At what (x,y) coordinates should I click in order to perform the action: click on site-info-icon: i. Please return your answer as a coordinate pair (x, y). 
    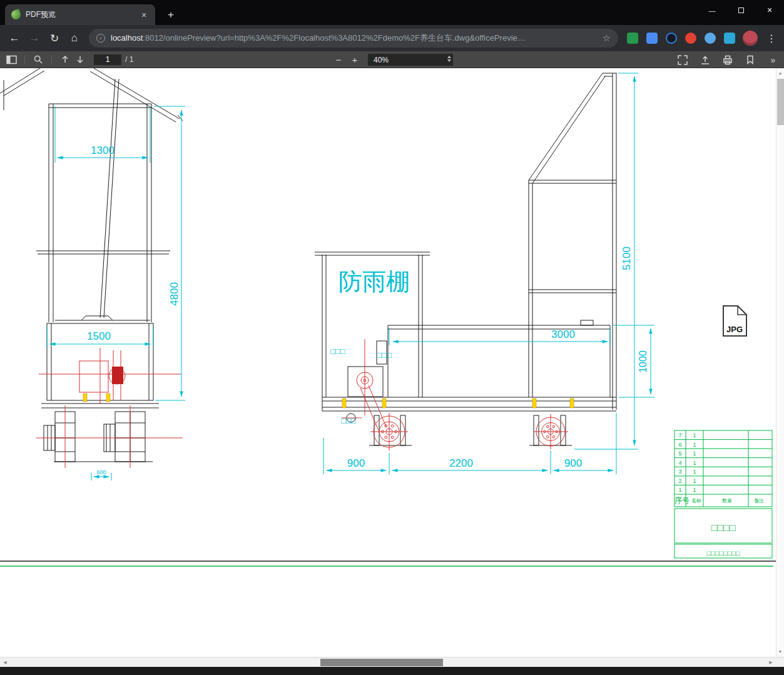
    Looking at the image, I should click on (101, 38).